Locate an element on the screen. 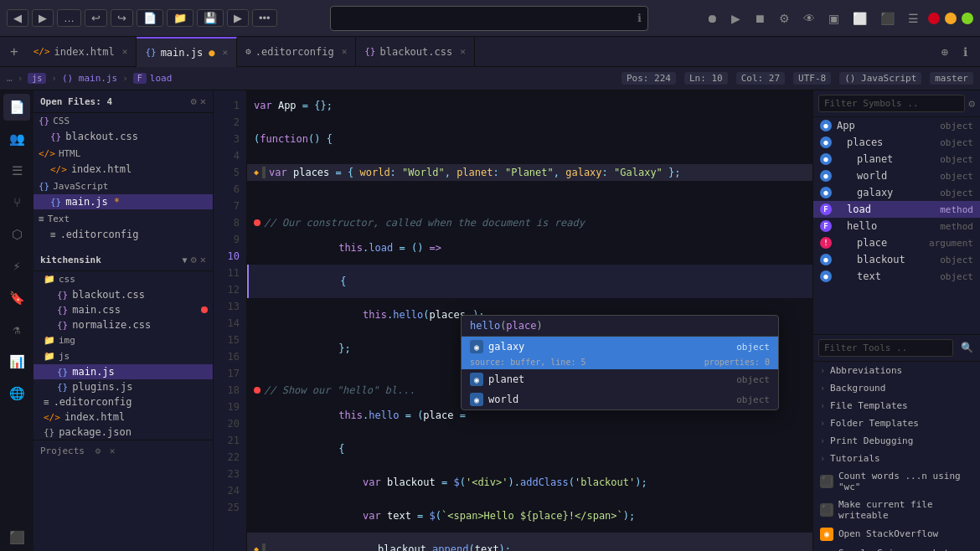 The width and height of the screenshot is (980, 551). tools-filter-input is located at coordinates (886, 348).